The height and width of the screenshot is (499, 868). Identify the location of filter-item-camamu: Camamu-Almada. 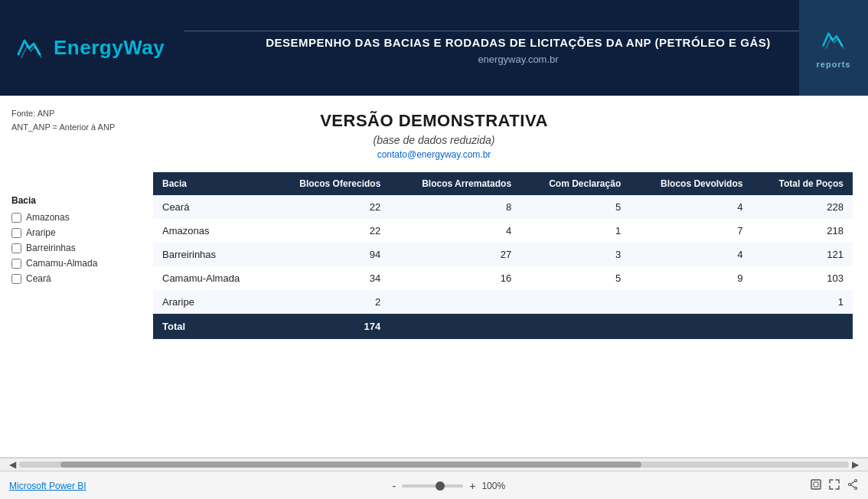
(61, 263).